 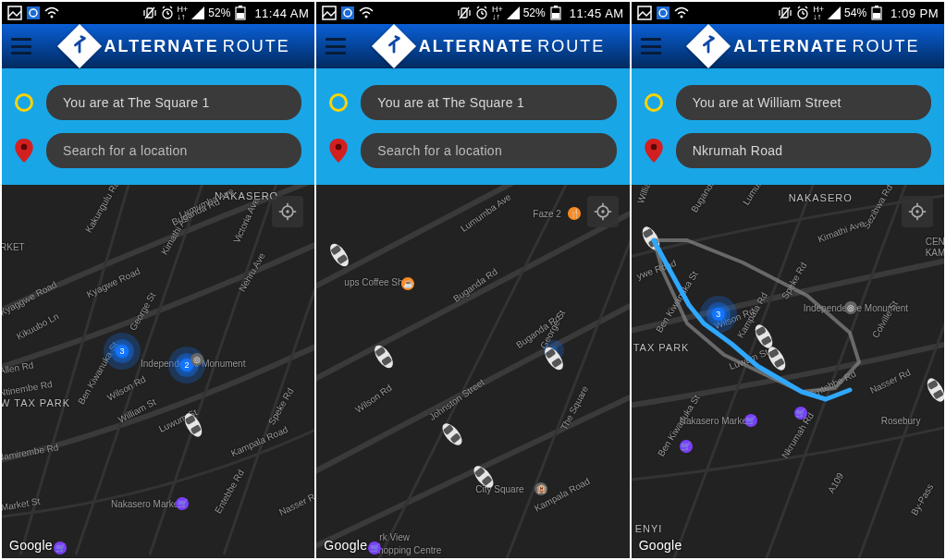 I want to click on status-bar: H+↓↑ 52% 11:44 AM, so click(x=158, y=13).